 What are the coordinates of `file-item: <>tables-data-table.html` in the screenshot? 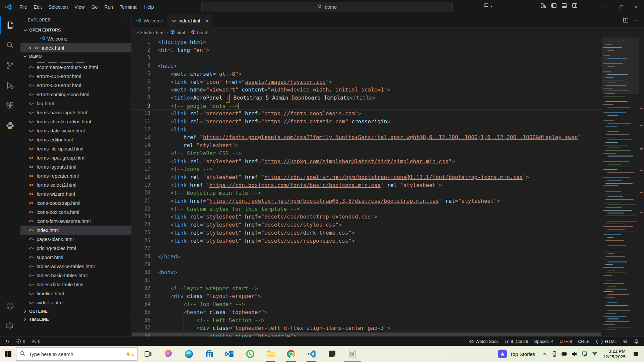 It's located at (76, 284).